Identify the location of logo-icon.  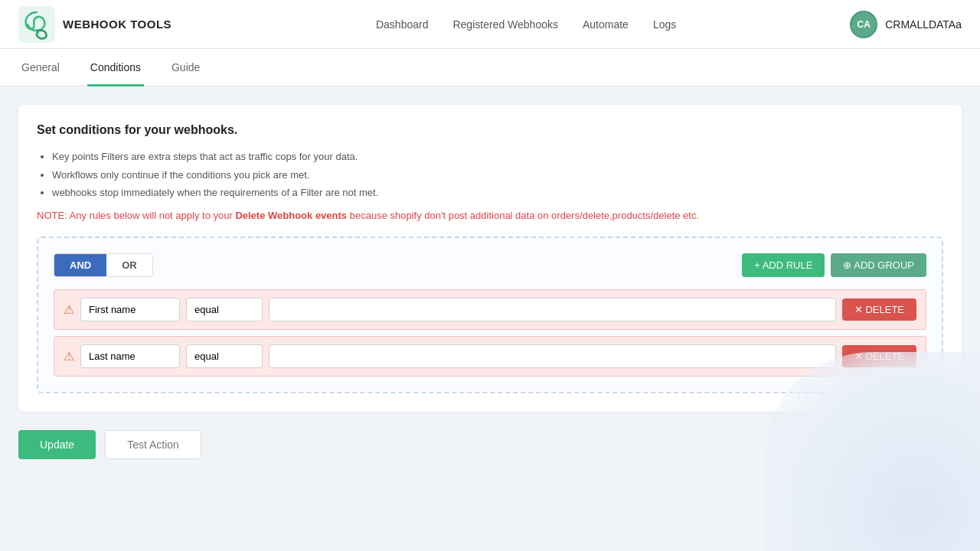
(37, 24).